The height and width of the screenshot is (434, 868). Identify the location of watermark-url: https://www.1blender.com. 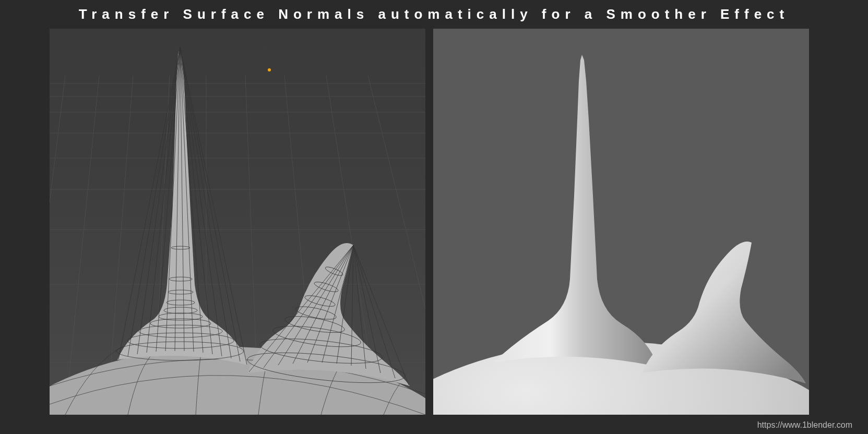
(805, 425).